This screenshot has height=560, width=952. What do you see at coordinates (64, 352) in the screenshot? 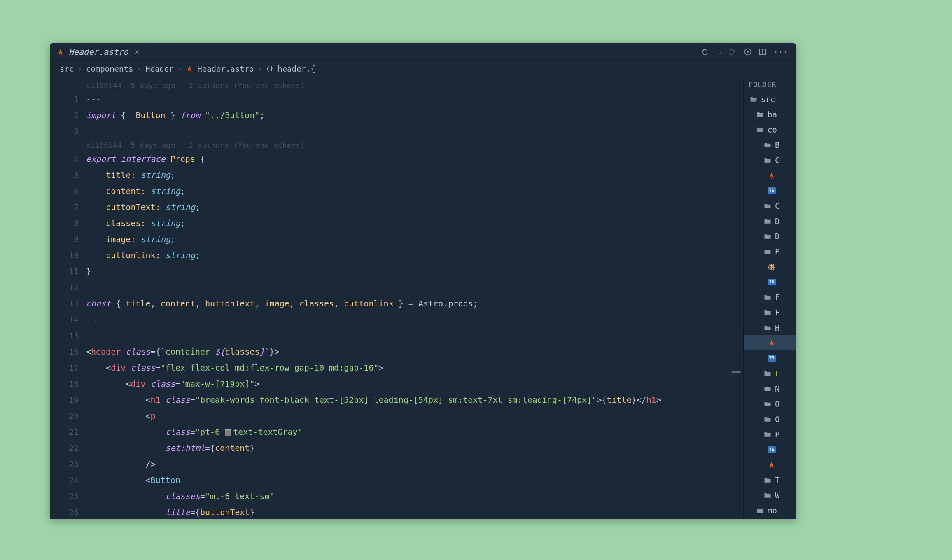
I see `line-number: 16` at bounding box center [64, 352].